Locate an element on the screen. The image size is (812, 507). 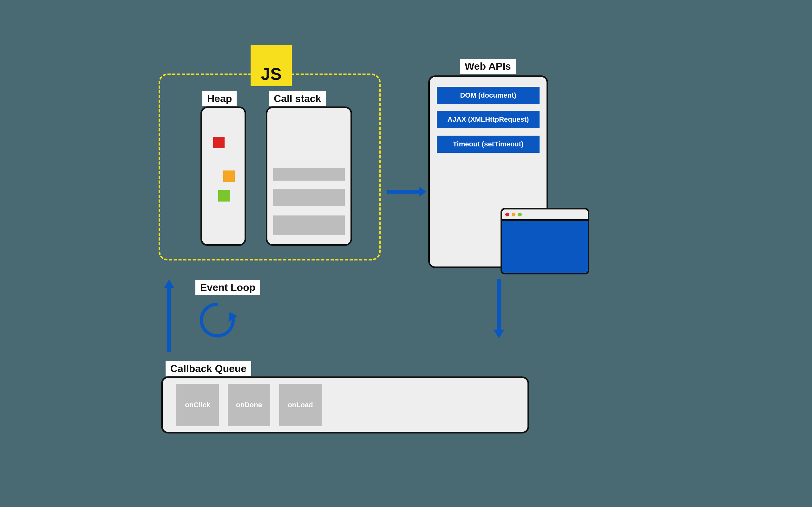
callback-item-label: onClick is located at coordinates (197, 405).